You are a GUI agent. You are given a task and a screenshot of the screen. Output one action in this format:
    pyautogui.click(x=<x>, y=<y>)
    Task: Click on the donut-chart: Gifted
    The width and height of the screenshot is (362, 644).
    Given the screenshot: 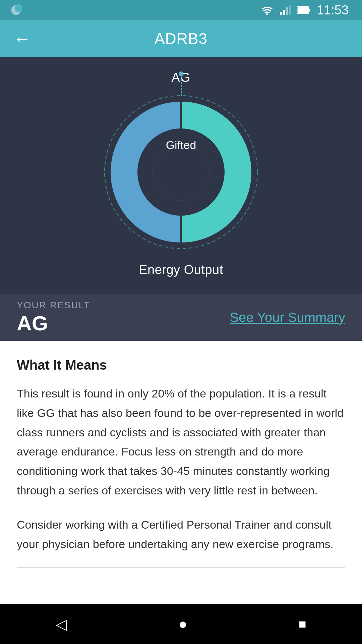 What is the action you would take?
    pyautogui.click(x=181, y=172)
    